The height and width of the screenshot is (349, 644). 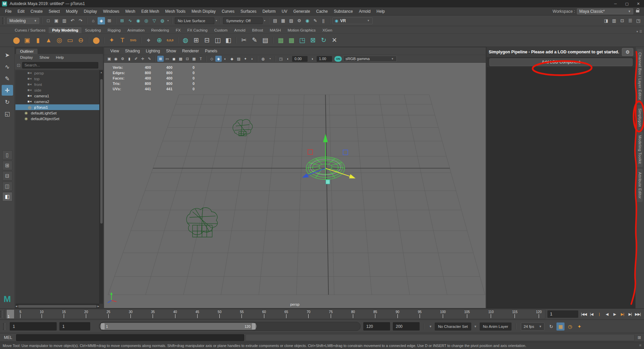 I want to click on shelf-tab: XGen, so click(x=327, y=30).